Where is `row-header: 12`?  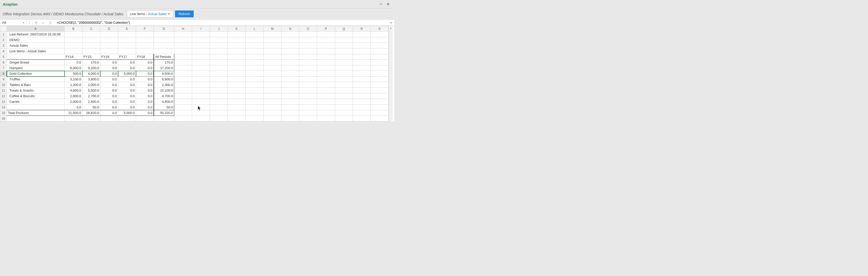 row-header: 12 is located at coordinates (3, 96).